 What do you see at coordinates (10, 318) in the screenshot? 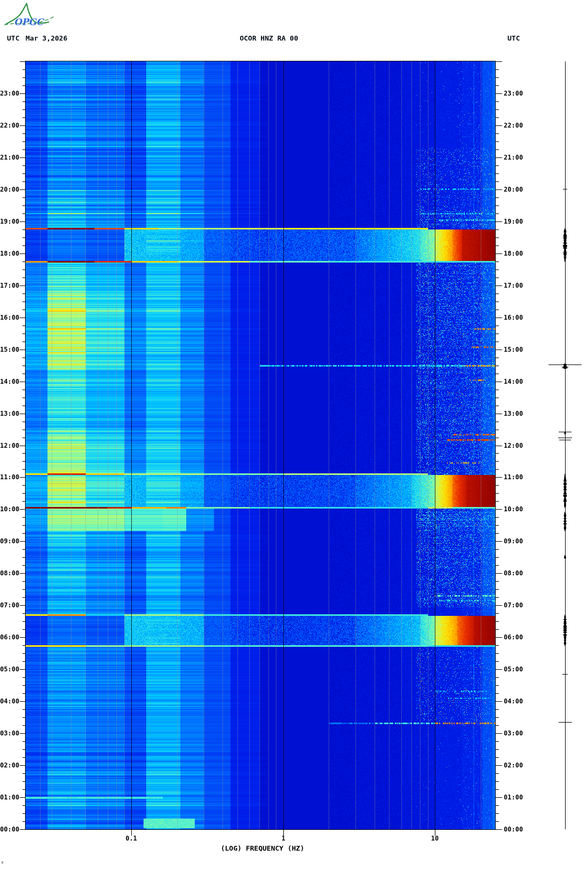
I see `hour-label-left: 16:00` at bounding box center [10, 318].